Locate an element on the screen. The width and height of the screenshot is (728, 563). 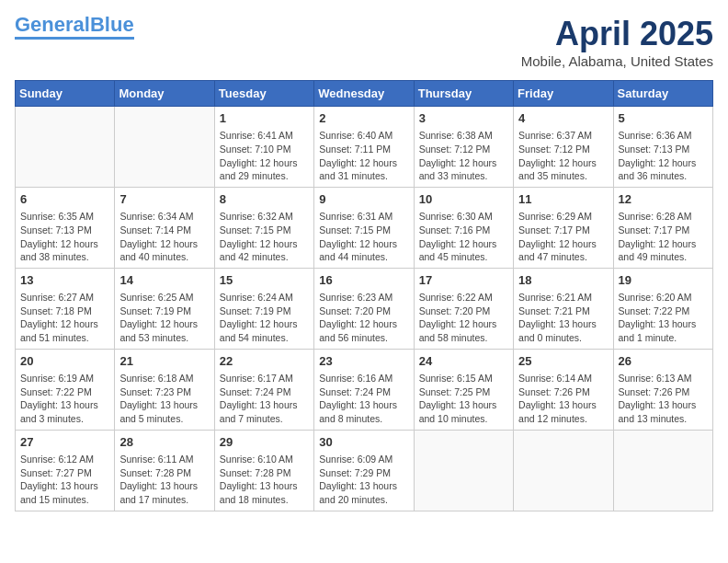
day-number: 3 is located at coordinates (463, 119).